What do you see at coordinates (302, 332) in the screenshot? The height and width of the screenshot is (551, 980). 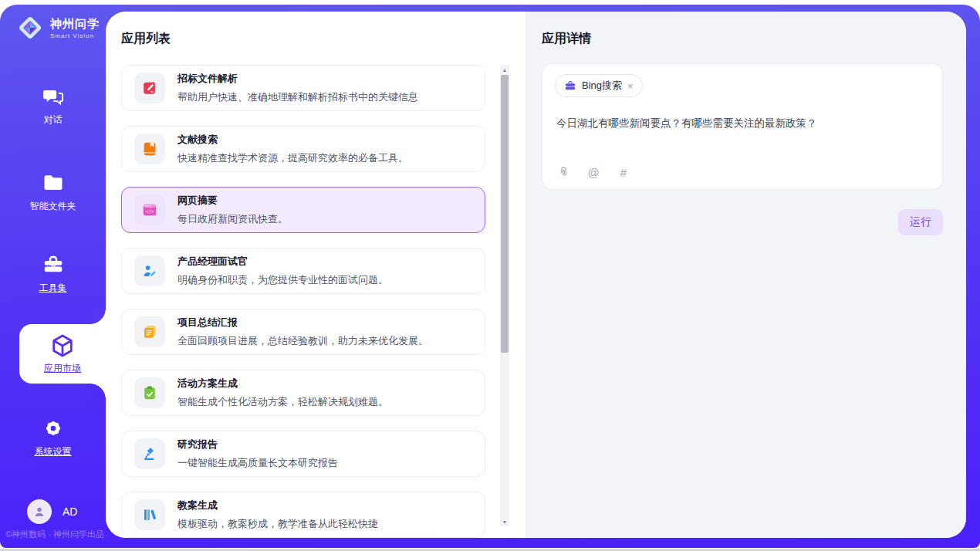 I see `app-card-texts: 项目总结汇报全面回顾项目进展，总结经验教训，助力未来优化发展。` at bounding box center [302, 332].